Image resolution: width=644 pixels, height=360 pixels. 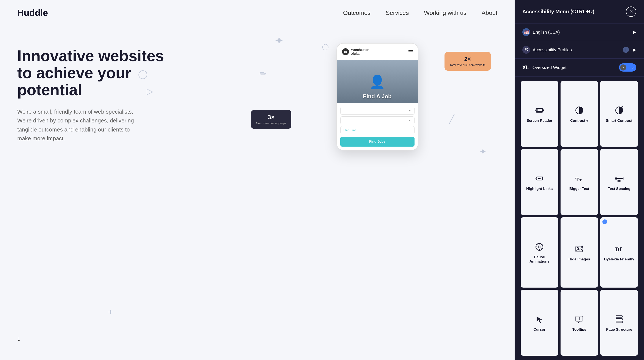 What do you see at coordinates (619, 114) in the screenshot?
I see `a11y-card-smart-contrast: Smart Contrast` at bounding box center [619, 114].